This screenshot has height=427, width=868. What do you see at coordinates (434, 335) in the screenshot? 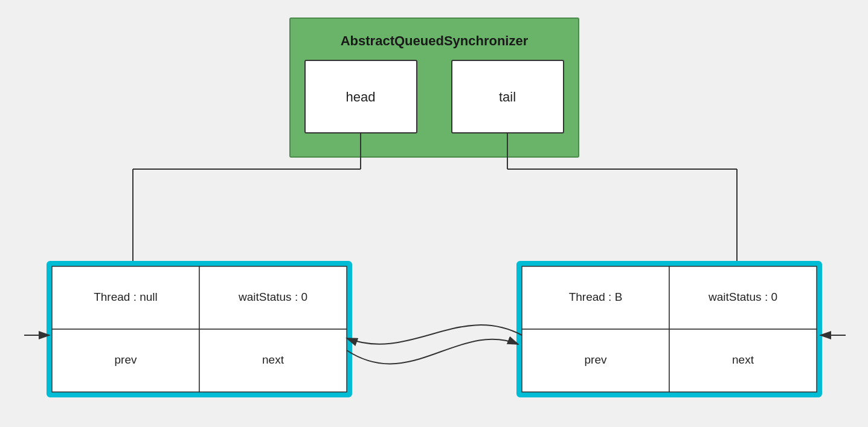
I see `prev-to-node1-arrow` at bounding box center [434, 335].